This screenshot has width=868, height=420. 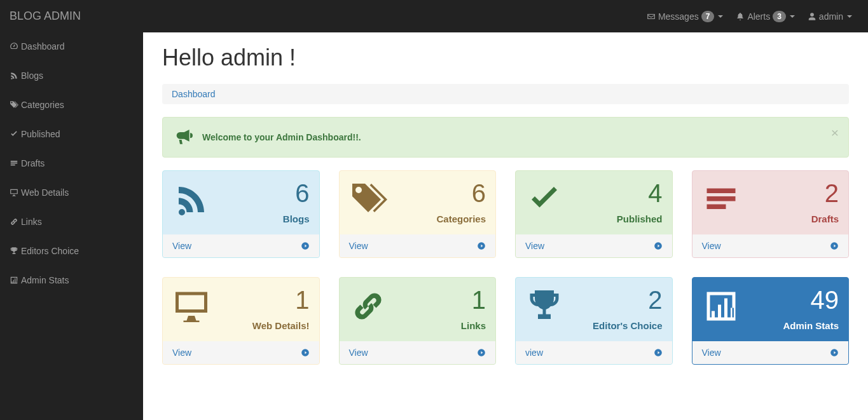 I want to click on messages-dropdown: Messages 7, so click(x=685, y=17).